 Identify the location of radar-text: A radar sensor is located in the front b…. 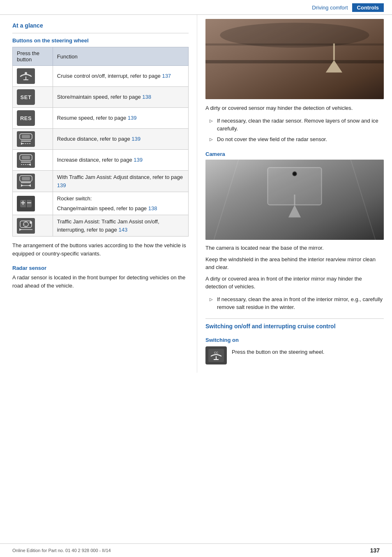
(100, 281).